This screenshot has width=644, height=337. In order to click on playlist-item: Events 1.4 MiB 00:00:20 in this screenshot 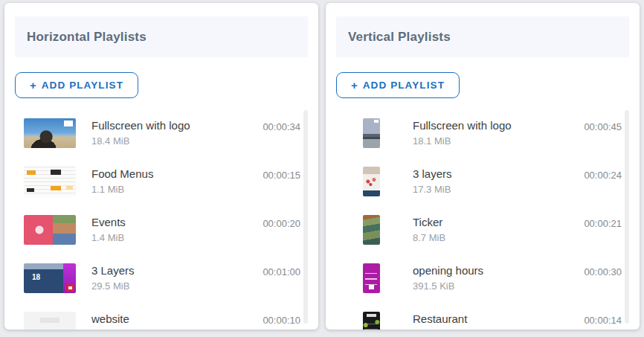, I will do `click(158, 229)`.